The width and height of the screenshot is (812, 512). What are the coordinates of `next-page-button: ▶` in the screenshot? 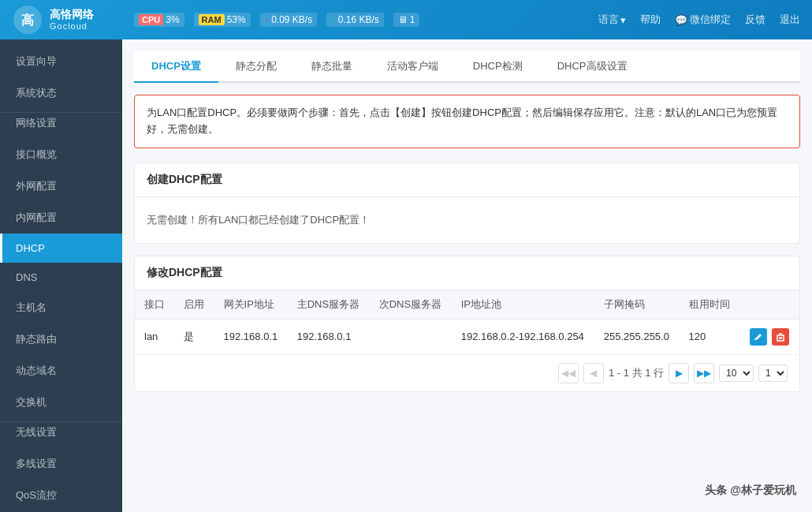 It's located at (679, 373).